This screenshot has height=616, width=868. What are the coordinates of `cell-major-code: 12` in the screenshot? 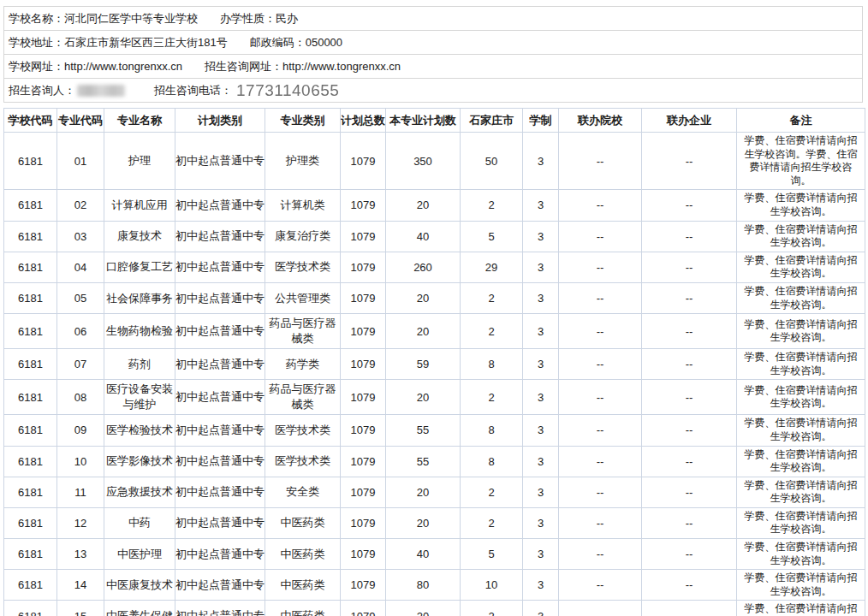 It's located at (80, 523).